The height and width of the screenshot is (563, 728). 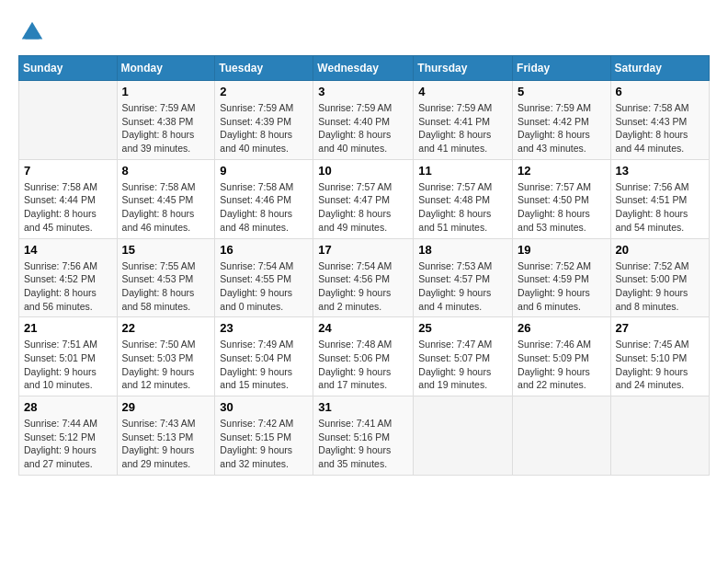 I want to click on calendar-cell: 20Sunrise: 7:52 AMSunset: 5:00 PMDayligh…, so click(x=660, y=278).